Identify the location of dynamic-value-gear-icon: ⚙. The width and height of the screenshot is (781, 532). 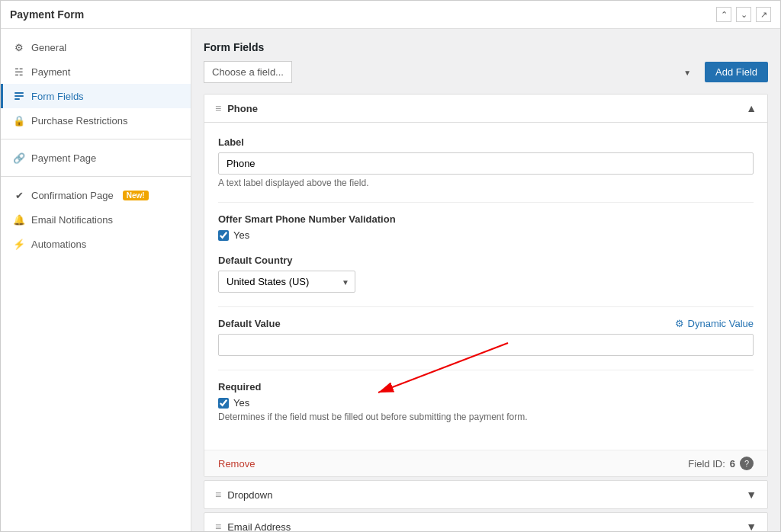
(680, 323).